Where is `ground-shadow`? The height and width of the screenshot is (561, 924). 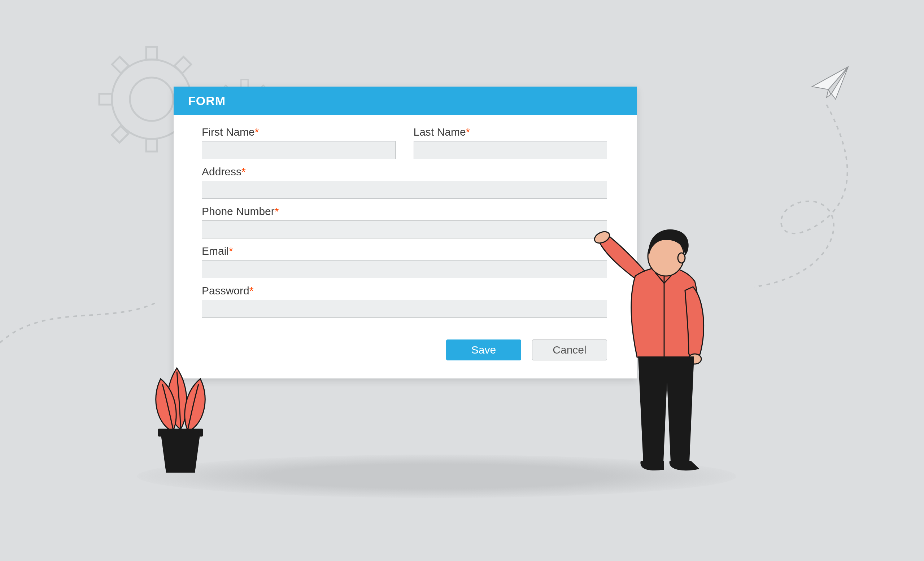
ground-shadow is located at coordinates (437, 476).